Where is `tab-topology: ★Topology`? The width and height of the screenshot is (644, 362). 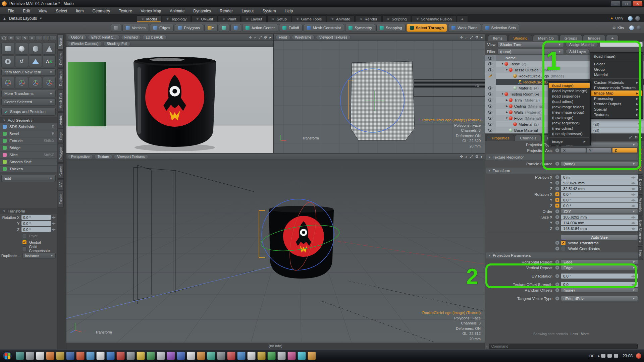
tab-topology: ★Topology is located at coordinates (176, 19).